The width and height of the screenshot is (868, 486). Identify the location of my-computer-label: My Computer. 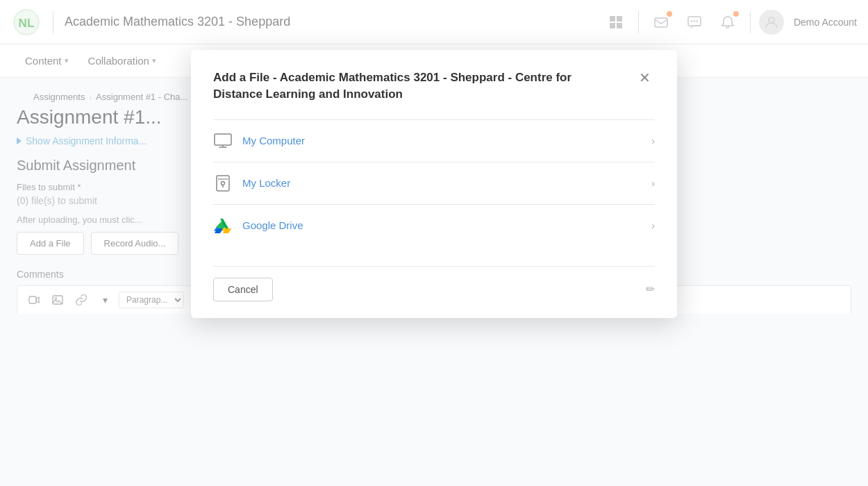
(274, 140).